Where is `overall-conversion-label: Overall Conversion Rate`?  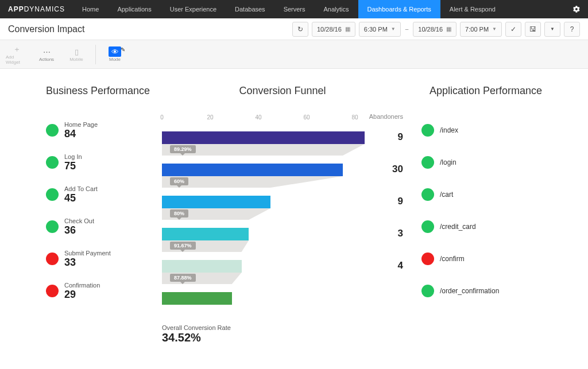
overall-conversion-label: Overall Conversion Rate is located at coordinates (283, 328).